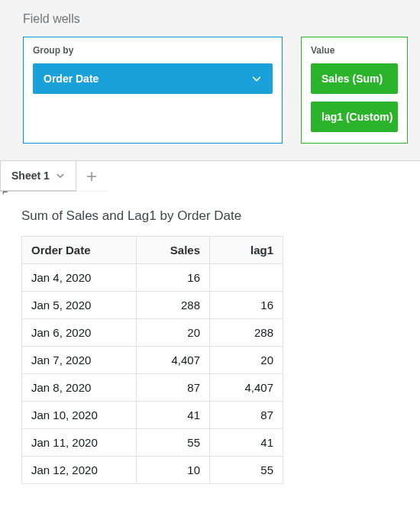 This screenshot has height=523, width=420. I want to click on pill-label: lag1 (Custom), so click(357, 117).